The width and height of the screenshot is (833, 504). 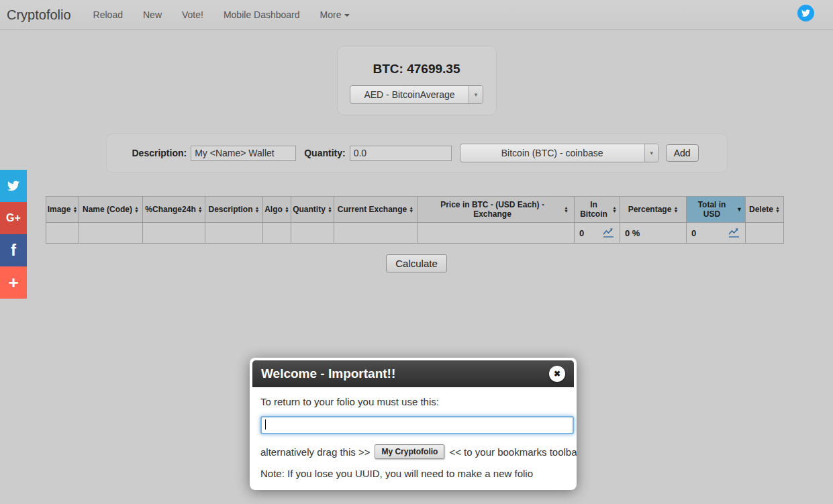 What do you see at coordinates (409, 95) in the screenshot?
I see `currency-select-value: AED - BitcoinAverage` at bounding box center [409, 95].